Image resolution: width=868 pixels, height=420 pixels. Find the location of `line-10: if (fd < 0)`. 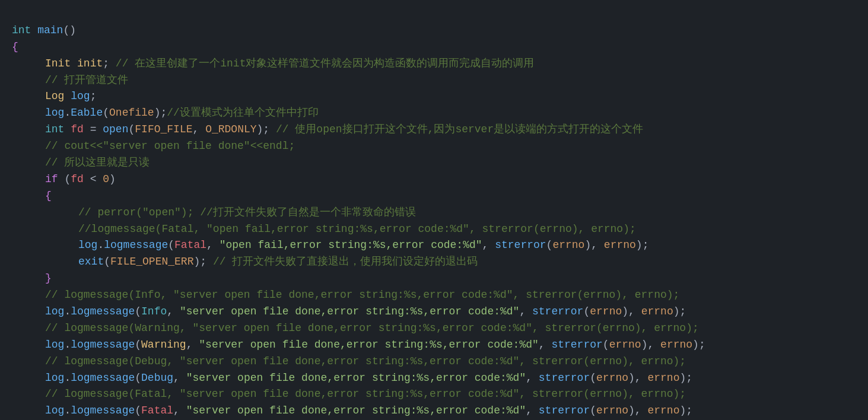

line-10: if (fd < 0) is located at coordinates (64, 179).